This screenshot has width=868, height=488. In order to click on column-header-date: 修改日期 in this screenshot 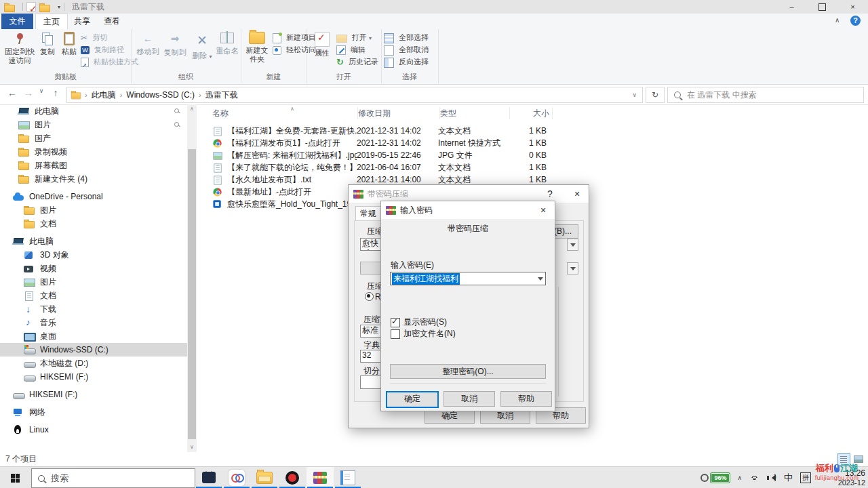, I will do `click(399, 113)`.